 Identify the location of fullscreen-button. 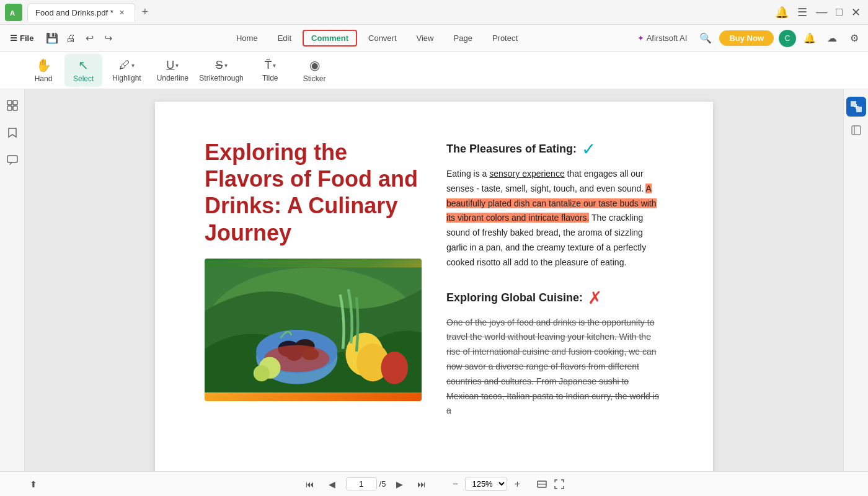
(559, 484).